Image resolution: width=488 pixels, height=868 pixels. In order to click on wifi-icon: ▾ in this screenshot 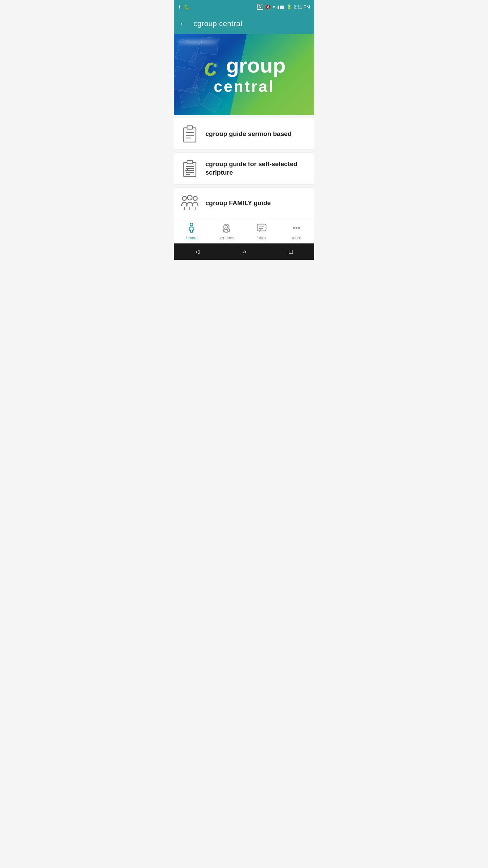, I will do `click(274, 7)`.